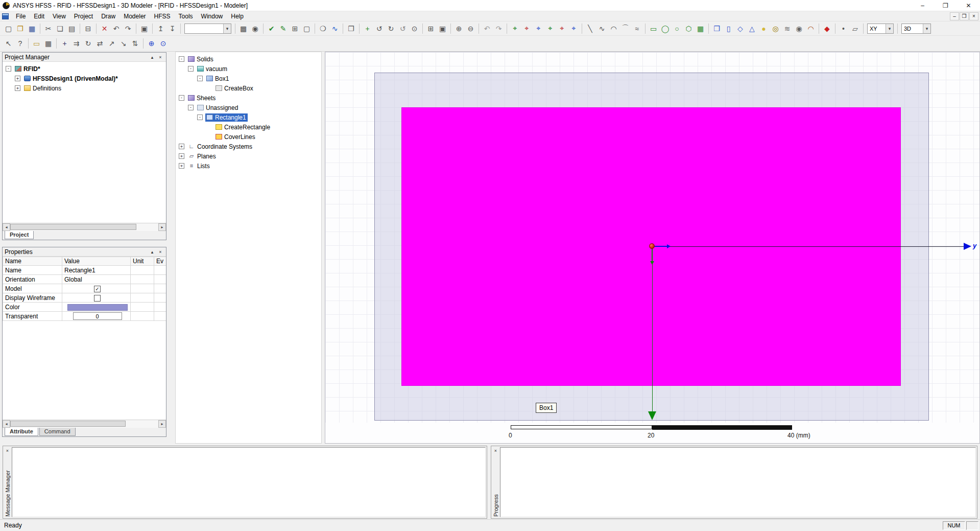 The height and width of the screenshot is (531, 980). Describe the element at coordinates (100, 43) in the screenshot. I see `duplicate-mirror-icon: ⇄` at that location.